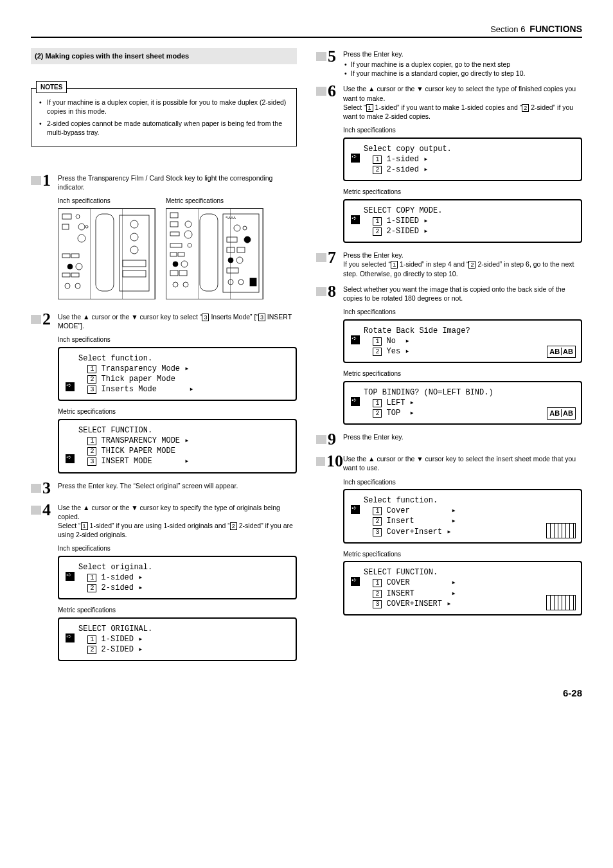 The width and height of the screenshot is (613, 868). Describe the element at coordinates (306, 31) in the screenshot. I see `page-header: Section 6 FUNCTIONS` at that location.